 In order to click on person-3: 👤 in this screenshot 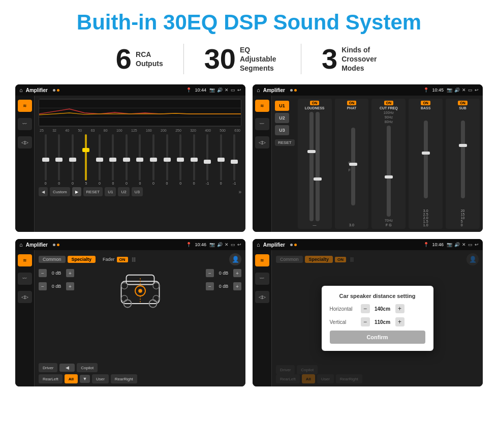, I will do `click(235, 259)`.